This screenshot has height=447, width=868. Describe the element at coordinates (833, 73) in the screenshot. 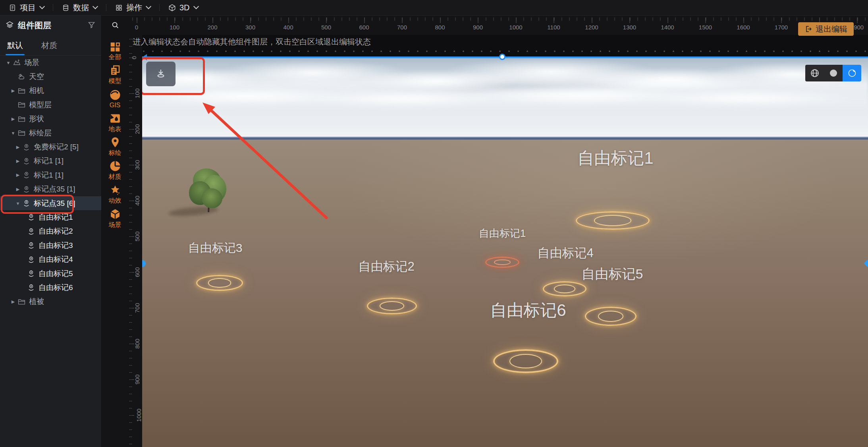

I see `solid-sphere-icon` at that location.